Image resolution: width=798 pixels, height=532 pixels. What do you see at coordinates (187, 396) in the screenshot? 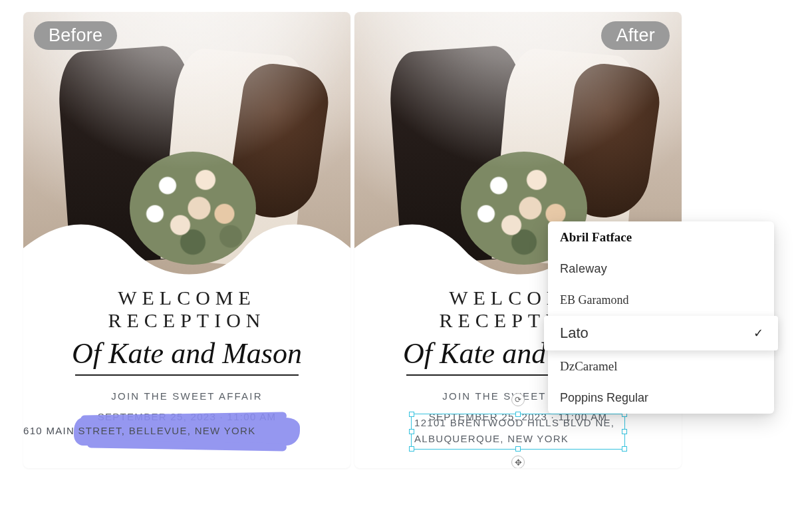
I see `subhead: JOIN THE SWEET AFFAIR` at bounding box center [187, 396].